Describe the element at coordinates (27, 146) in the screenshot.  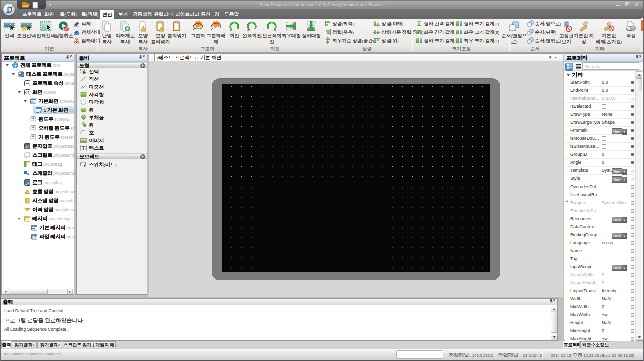
I see `svg-text: a!` at that location.